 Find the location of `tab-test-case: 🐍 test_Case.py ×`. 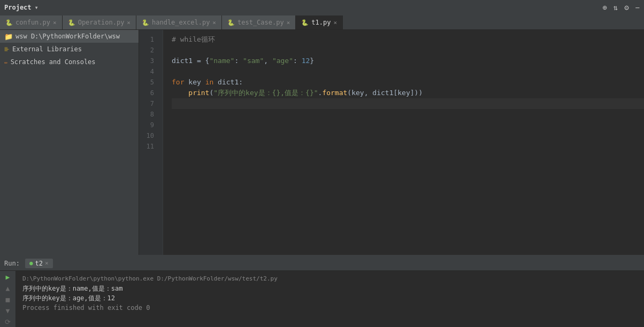

tab-test-case: 🐍 test_Case.py × is located at coordinates (259, 22).